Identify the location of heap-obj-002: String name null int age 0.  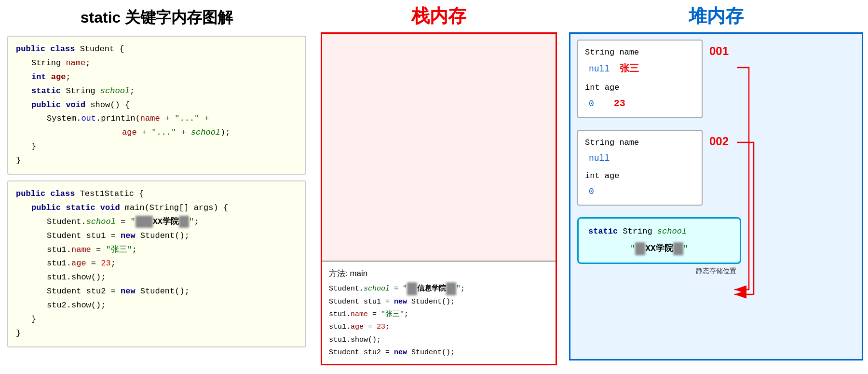
(640, 167).